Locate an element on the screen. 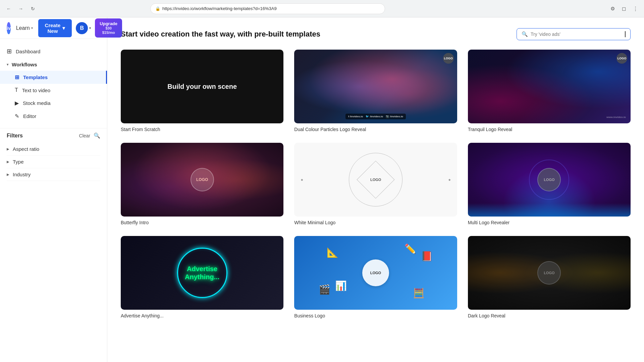 The image size is (644, 362). learn-button: Learn ▾ is located at coordinates (24, 28).